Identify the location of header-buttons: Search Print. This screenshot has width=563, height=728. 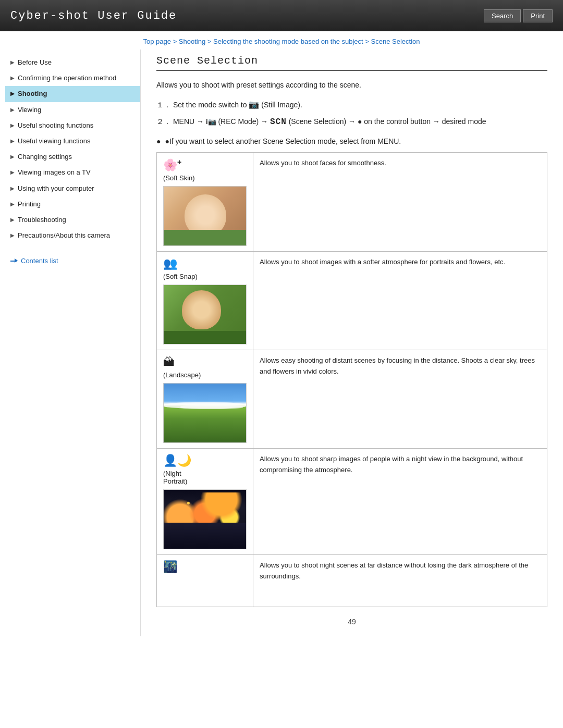
(518, 16).